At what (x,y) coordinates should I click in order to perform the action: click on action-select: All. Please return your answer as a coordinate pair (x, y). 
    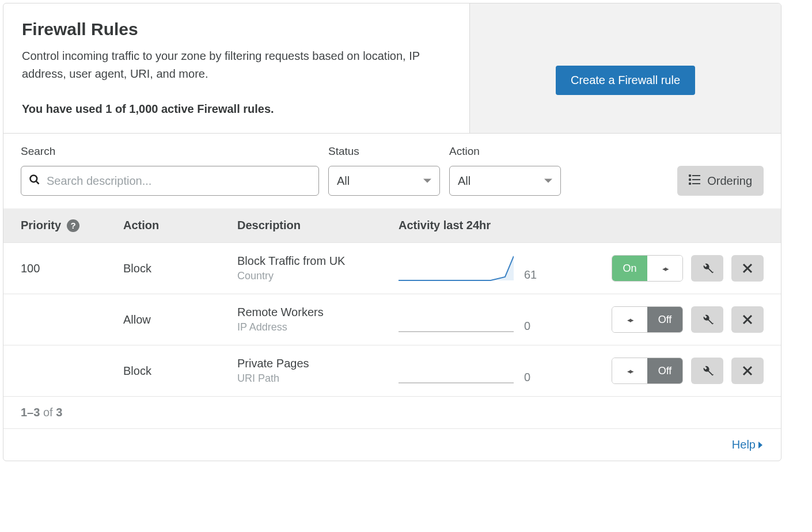
    Looking at the image, I should click on (505, 181).